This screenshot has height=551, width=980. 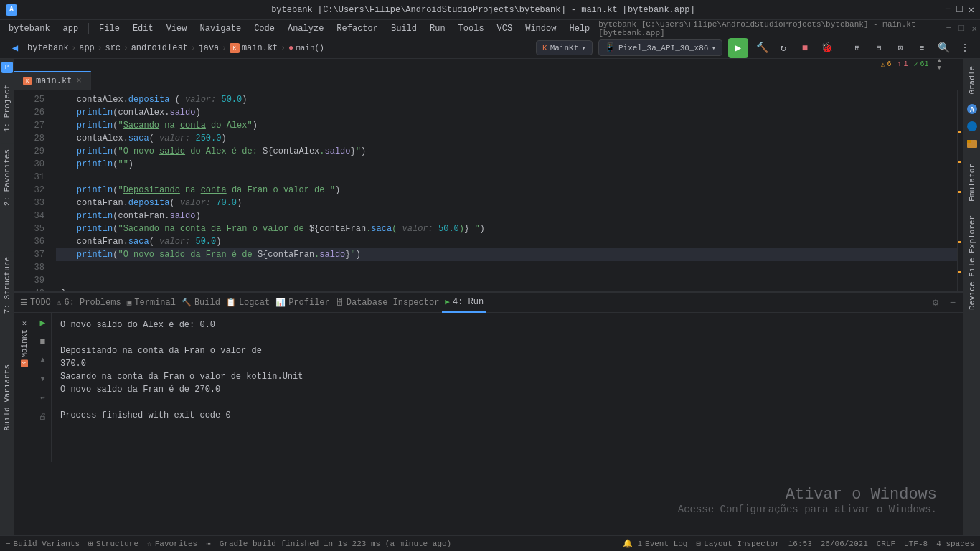 I want to click on tab-run: ▶ 4: Run, so click(x=464, y=303).